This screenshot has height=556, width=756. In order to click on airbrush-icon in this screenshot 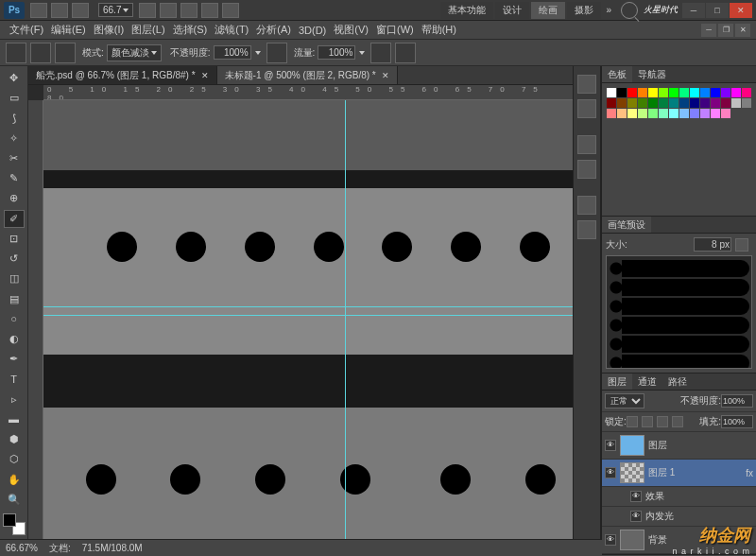, I will do `click(381, 53)`.